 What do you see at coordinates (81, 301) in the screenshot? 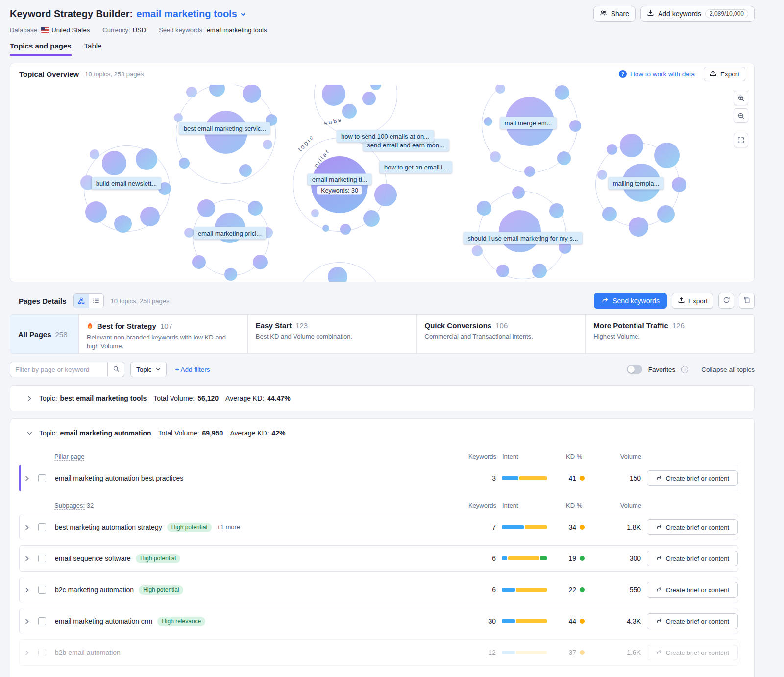
I see `tree-view-button` at bounding box center [81, 301].